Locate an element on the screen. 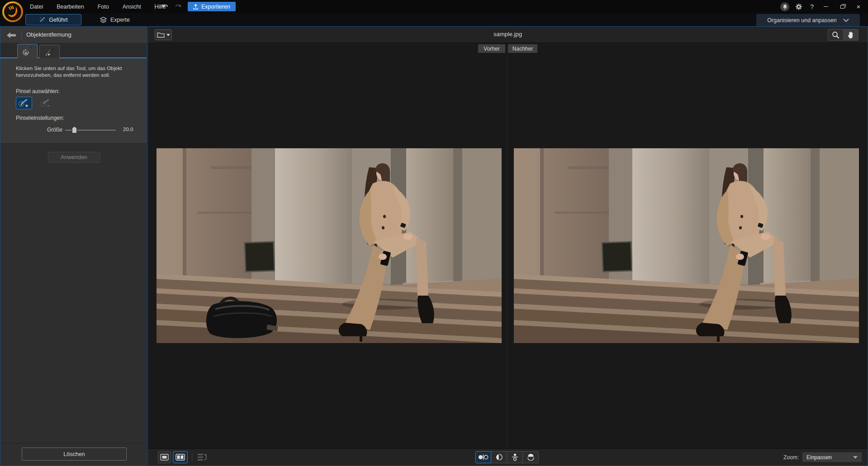 The image size is (868, 466). header-divider is located at coordinates (22, 35).